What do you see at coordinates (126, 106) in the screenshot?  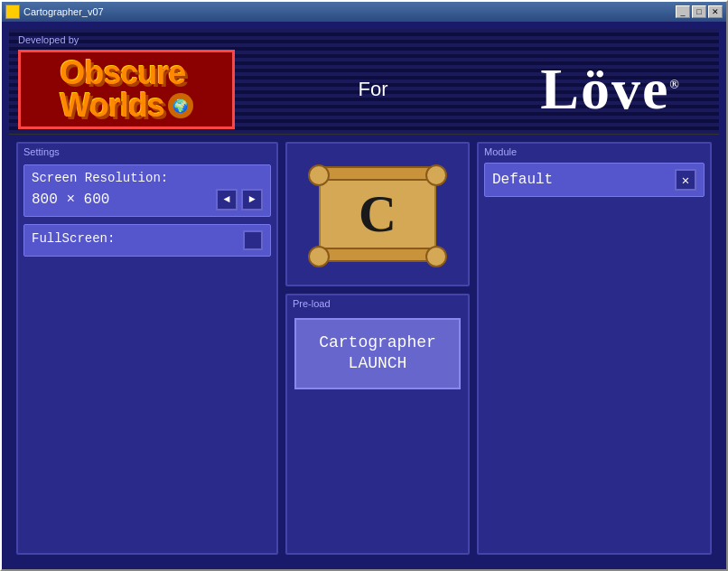 I see `ow-logo-footer: Worlds 🌍` at bounding box center [126, 106].